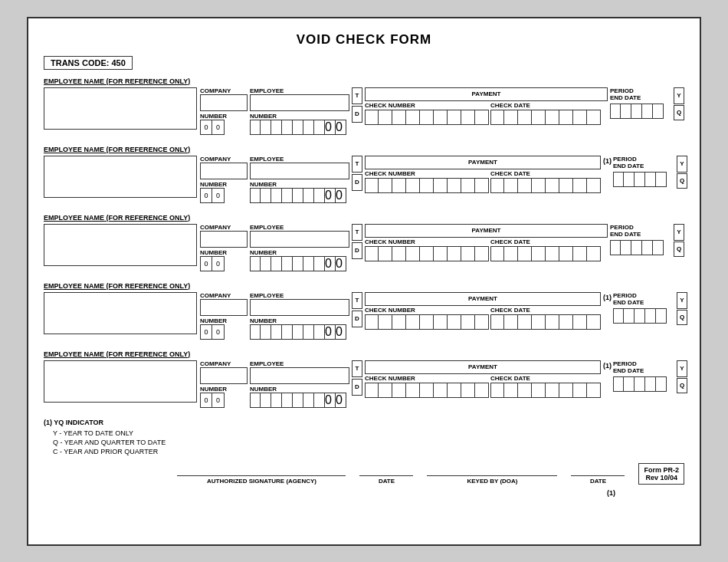 This screenshot has height=562, width=728. I want to click on emp-cell-8: 0, so click(330, 127).